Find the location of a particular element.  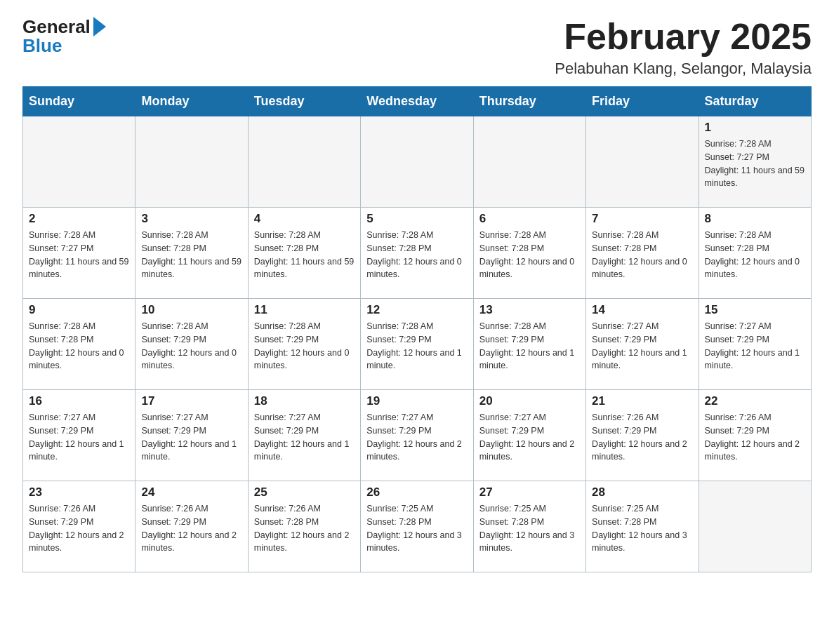

calendar-cell: 1Sunrise: 7:28 AM Sunset: 7:27 PM Daylig… is located at coordinates (755, 162).